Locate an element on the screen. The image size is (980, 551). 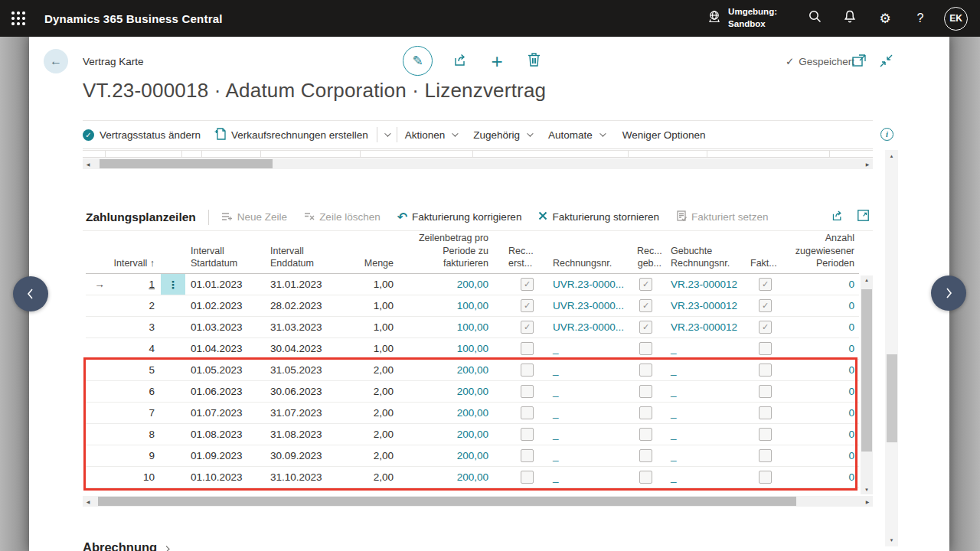
share-lines-icon is located at coordinates (838, 217).